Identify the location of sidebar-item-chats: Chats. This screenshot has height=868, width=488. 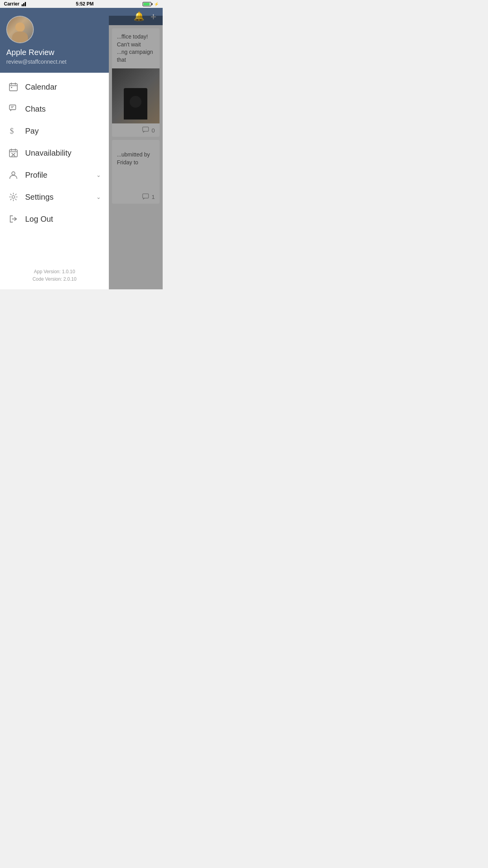
(54, 109).